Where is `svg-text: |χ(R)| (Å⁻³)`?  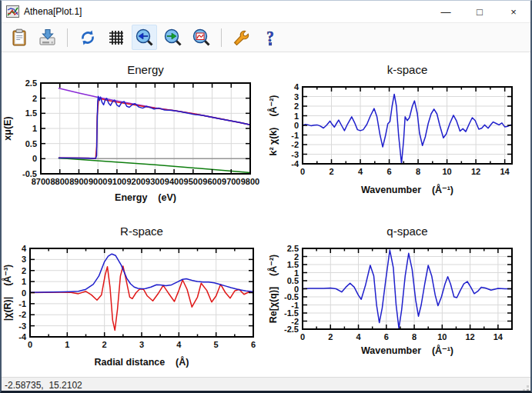
svg-text: |χ(R)| (Å⁻³) is located at coordinates (8, 293).